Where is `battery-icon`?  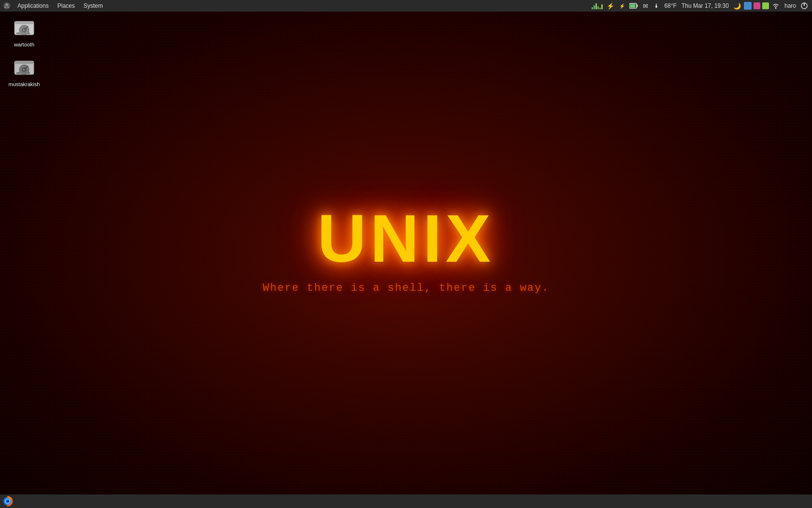
battery-icon is located at coordinates (634, 6).